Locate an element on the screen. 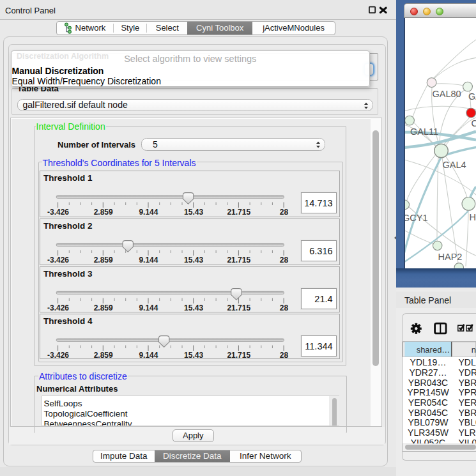  svg-text: GAL80 is located at coordinates (447, 94).